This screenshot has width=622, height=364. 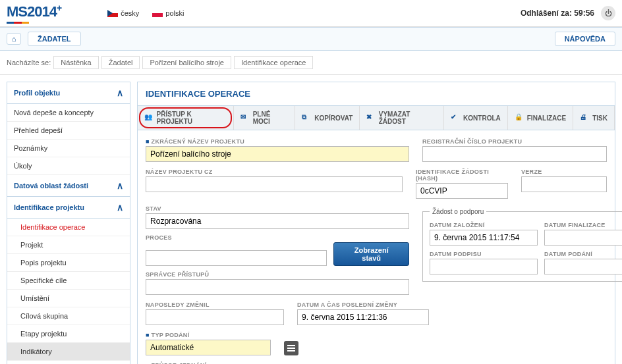 What do you see at coordinates (583, 254) in the screenshot?
I see `date-submit-label: DATUM PODÁNÍ` at bounding box center [583, 254].